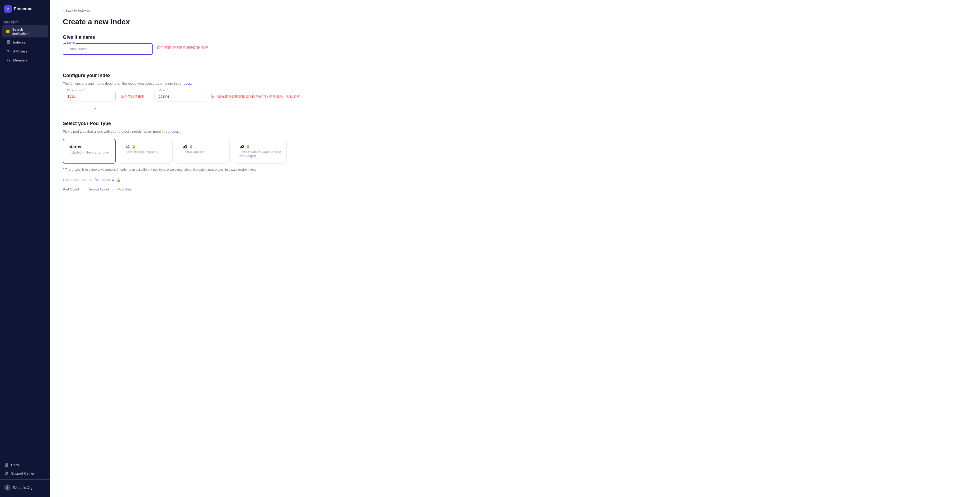 This screenshot has height=497, width=980. Describe the element at coordinates (8, 51) in the screenshot. I see `api-keys-icon` at that location.